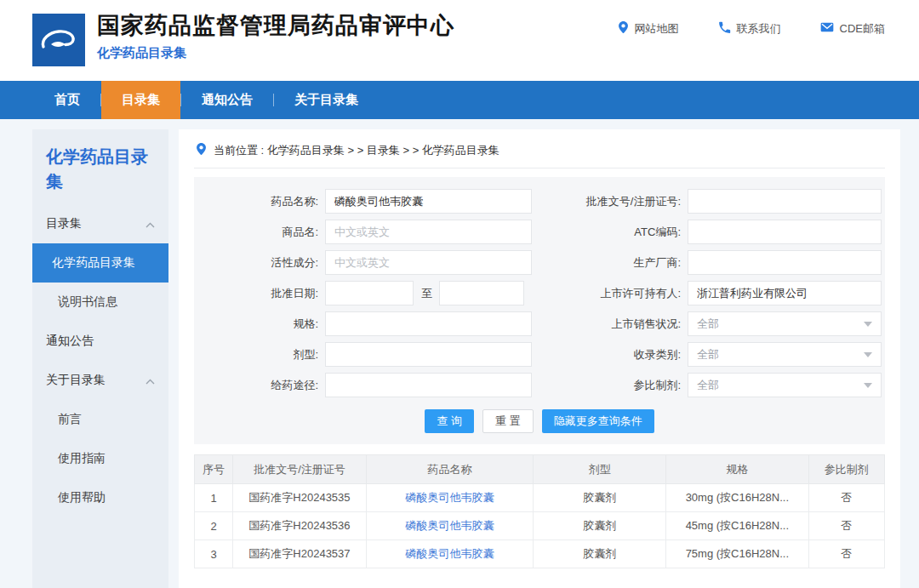  I want to click on sidebar-item-preface: 前言, so click(100, 420).